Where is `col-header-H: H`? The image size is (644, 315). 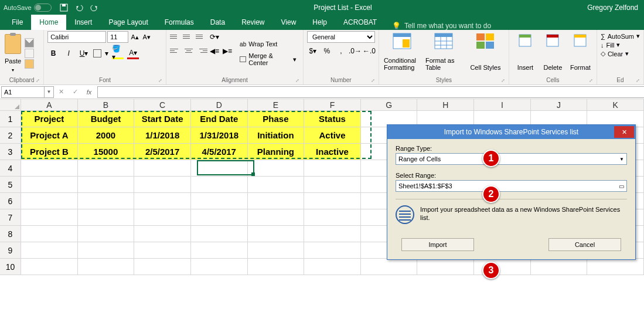 col-header-H: H is located at coordinates (445, 105).